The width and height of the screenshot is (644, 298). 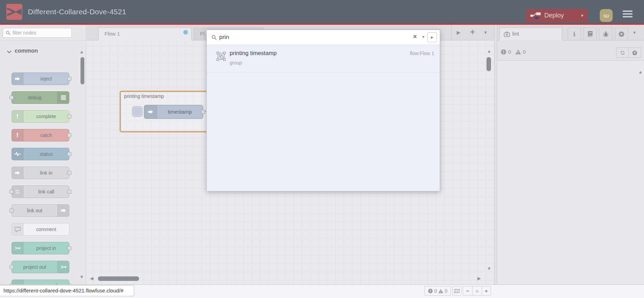 What do you see at coordinates (473, 32) in the screenshot?
I see `add-flow-button: +` at bounding box center [473, 32].